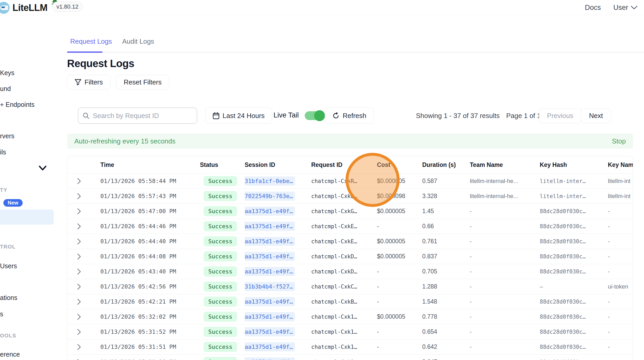  What do you see at coordinates (626, 8) in the screenshot?
I see `user-menu: User` at bounding box center [626, 8].